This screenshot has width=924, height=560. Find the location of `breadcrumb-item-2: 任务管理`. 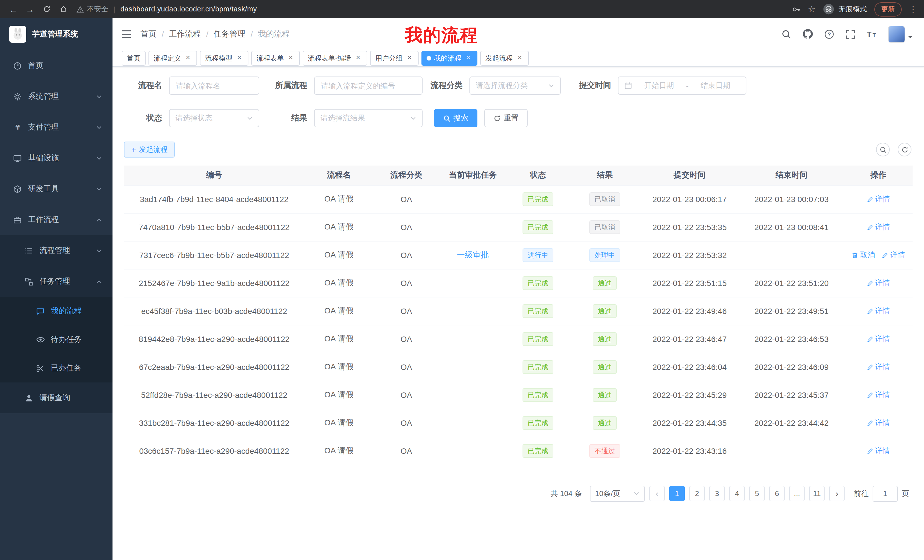

breadcrumb-item-2: 任务管理 is located at coordinates (230, 34).